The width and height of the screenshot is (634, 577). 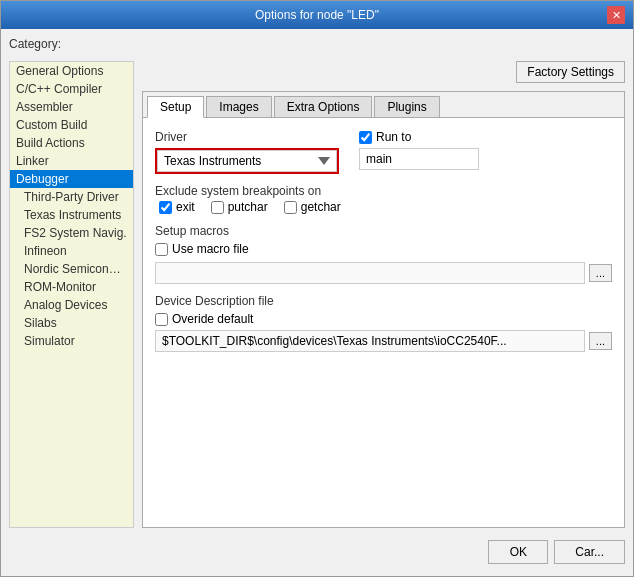 I want to click on driver-label: Driver, so click(x=247, y=137).